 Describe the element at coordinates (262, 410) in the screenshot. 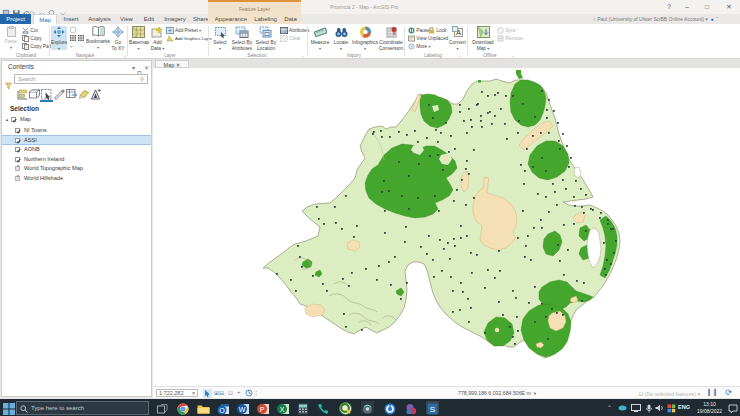

I see `svg-text: P` at that location.